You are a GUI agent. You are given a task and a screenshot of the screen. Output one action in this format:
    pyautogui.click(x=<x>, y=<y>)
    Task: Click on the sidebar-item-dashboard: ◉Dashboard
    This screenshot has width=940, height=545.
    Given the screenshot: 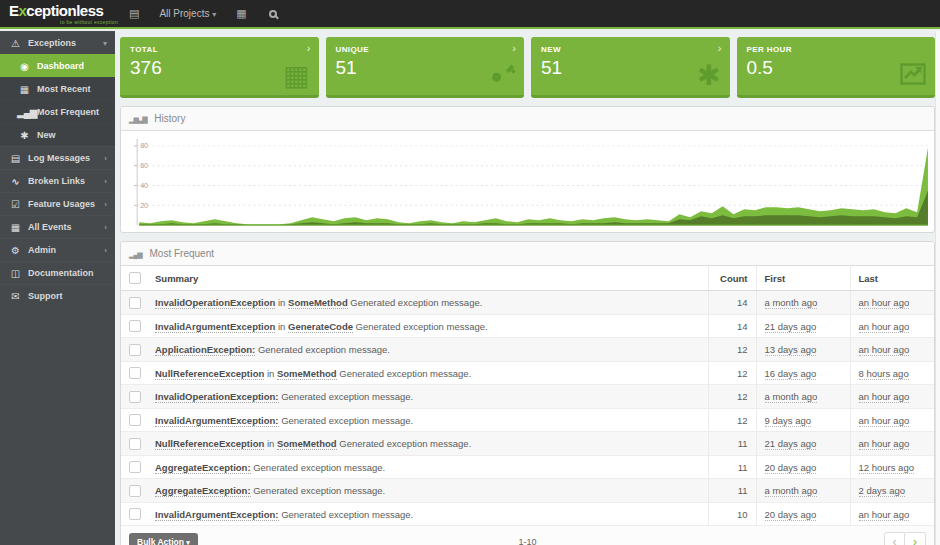 What is the action you would take?
    pyautogui.click(x=58, y=66)
    